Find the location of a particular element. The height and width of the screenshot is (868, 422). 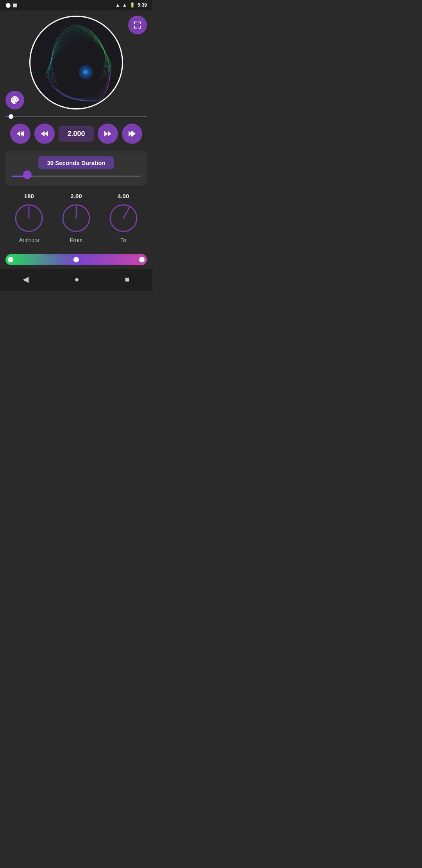

from-label: From is located at coordinates (77, 240).